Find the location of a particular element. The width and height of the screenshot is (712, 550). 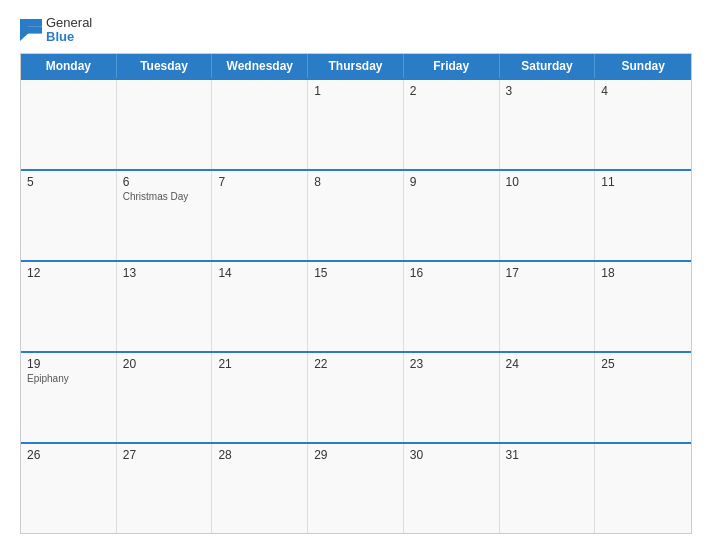

day-number: 16 is located at coordinates (452, 273).